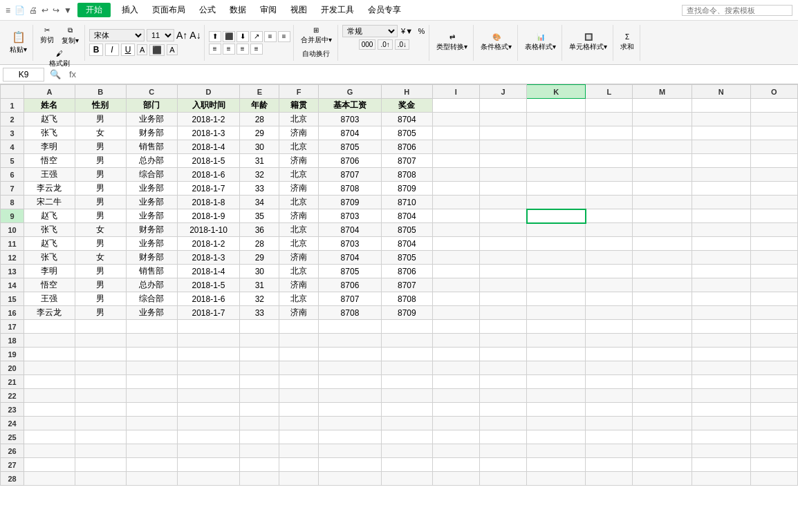  Describe the element at coordinates (609, 216) in the screenshot. I see `cell-l9` at that location.